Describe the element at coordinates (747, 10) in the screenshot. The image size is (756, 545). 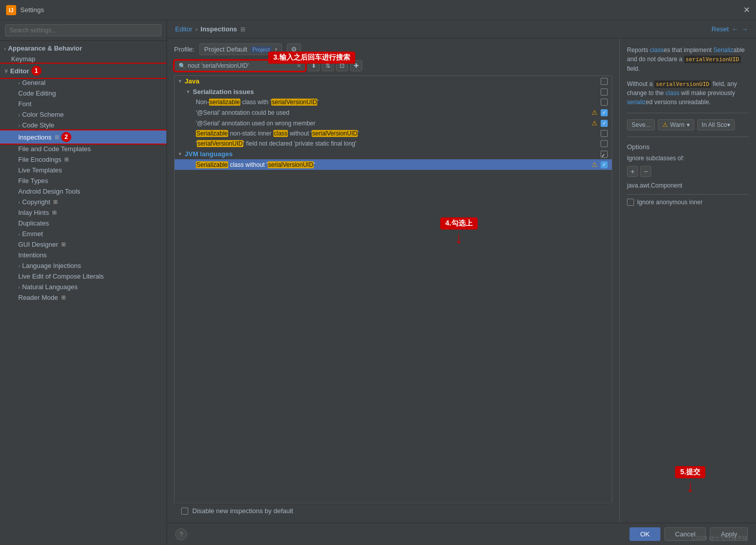
I see `close-button: ✕` at that location.